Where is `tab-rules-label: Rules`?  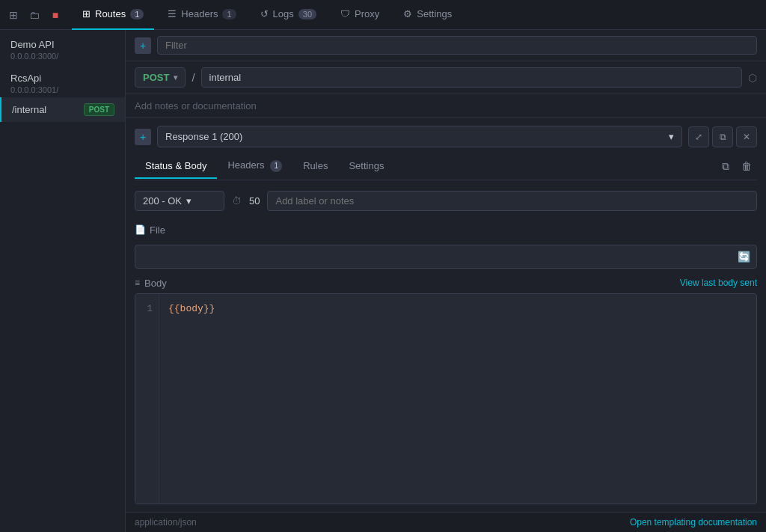
tab-rules-label: Rules is located at coordinates (316, 166).